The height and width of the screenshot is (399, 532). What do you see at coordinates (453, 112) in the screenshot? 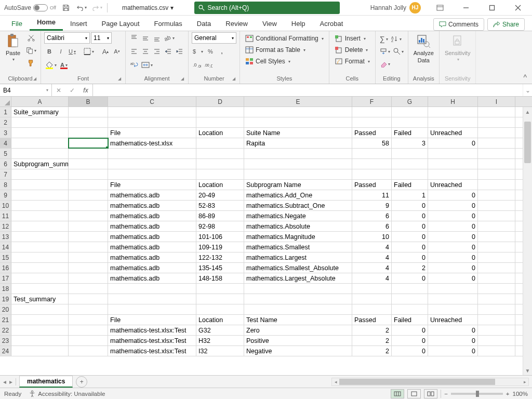
I see `cell-H1` at bounding box center [453, 112].